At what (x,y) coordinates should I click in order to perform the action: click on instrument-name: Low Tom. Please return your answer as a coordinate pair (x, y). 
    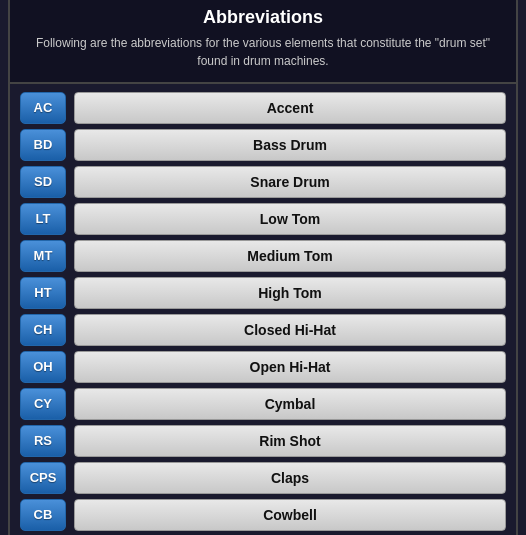
    Looking at the image, I should click on (290, 219).